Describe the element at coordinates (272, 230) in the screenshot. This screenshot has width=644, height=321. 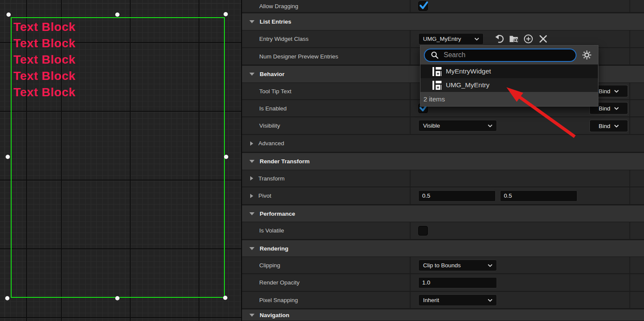
I see `property-label: Is Volatile` at that location.